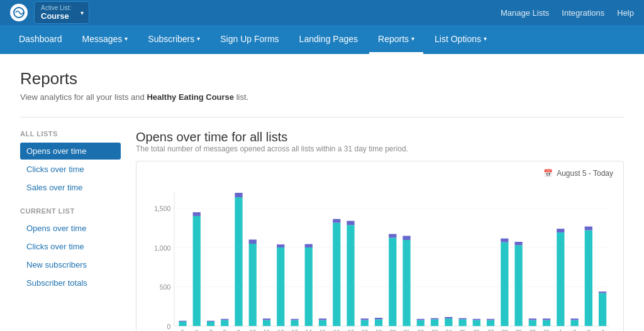 This screenshot has width=644, height=331. What do you see at coordinates (365, 330) in the screenshot?
I see `svg-text: 18` at bounding box center [365, 330].